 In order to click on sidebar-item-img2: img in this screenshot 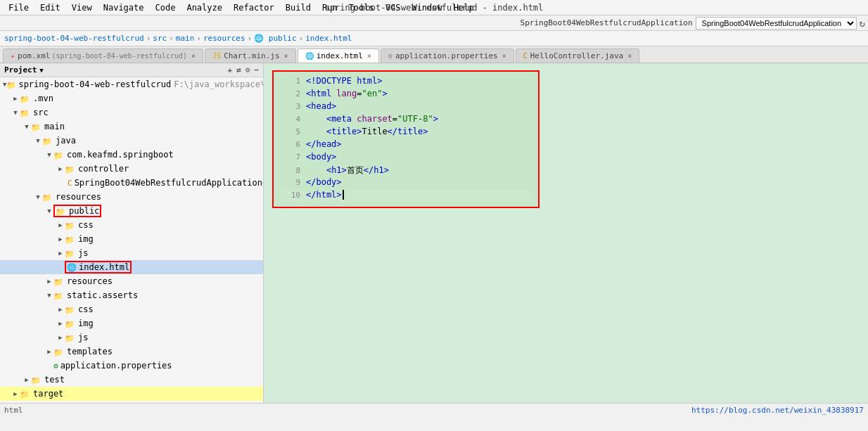, I will do `click(132, 323)`.